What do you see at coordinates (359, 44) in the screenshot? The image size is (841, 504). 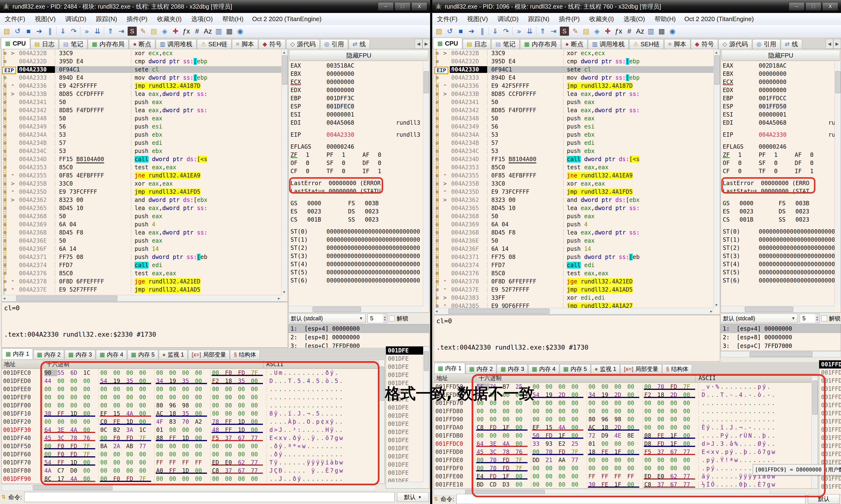 I see `tab-threads: ⇄线` at bounding box center [359, 44].